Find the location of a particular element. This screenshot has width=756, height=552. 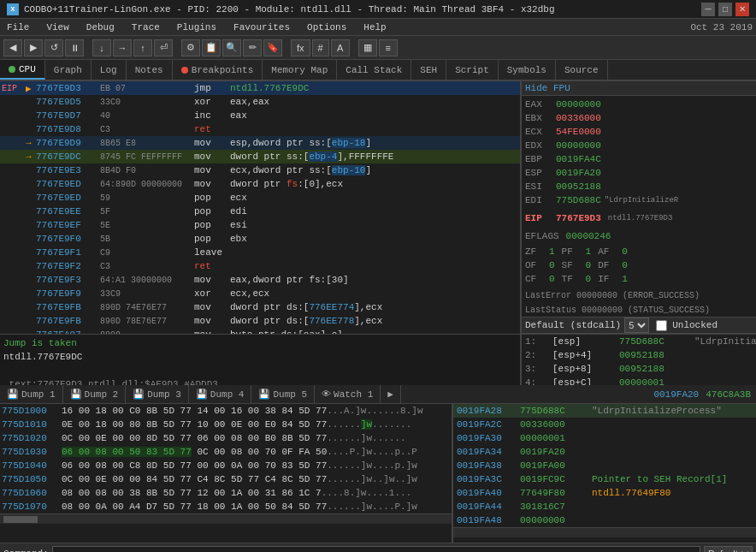

dump-tab-2: 💾 Dump 2 is located at coordinates (95, 394).